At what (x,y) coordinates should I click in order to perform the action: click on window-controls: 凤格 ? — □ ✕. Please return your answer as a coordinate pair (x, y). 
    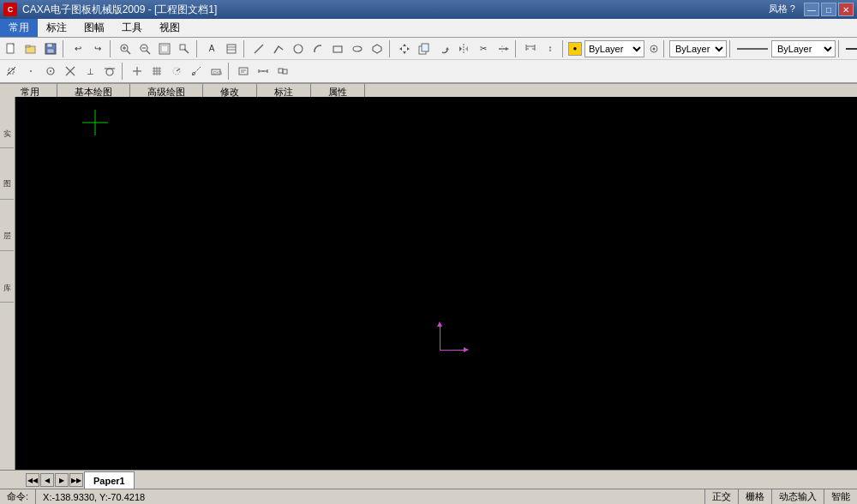
    Looking at the image, I should click on (811, 9).